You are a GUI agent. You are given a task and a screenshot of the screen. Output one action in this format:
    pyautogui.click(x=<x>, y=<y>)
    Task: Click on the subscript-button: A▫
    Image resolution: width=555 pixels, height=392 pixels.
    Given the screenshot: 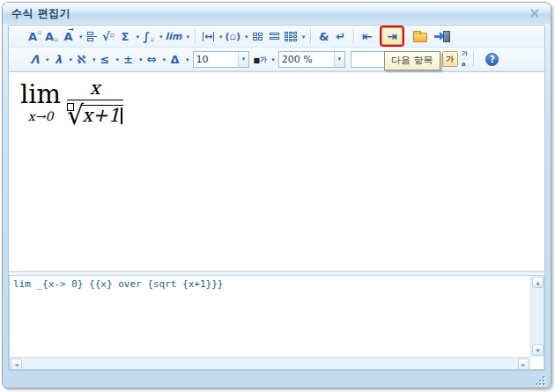 What is the action you would take?
    pyautogui.click(x=51, y=36)
    